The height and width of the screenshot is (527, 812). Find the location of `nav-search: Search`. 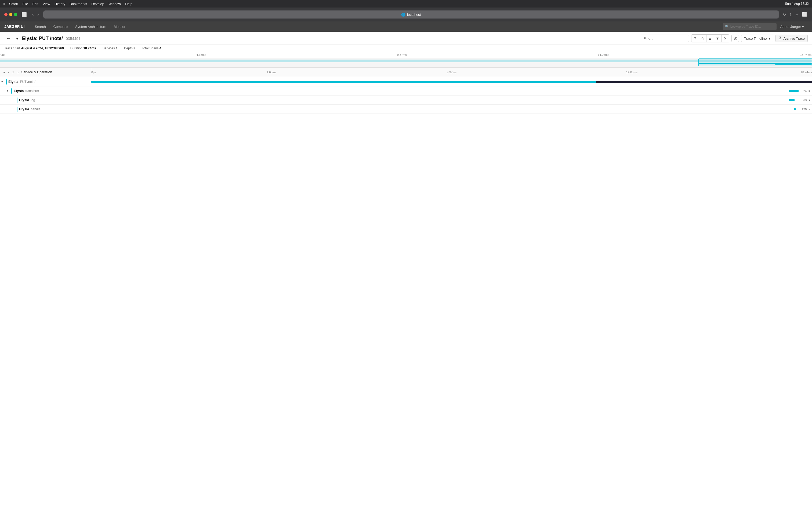

nav-search: Search is located at coordinates (40, 27).